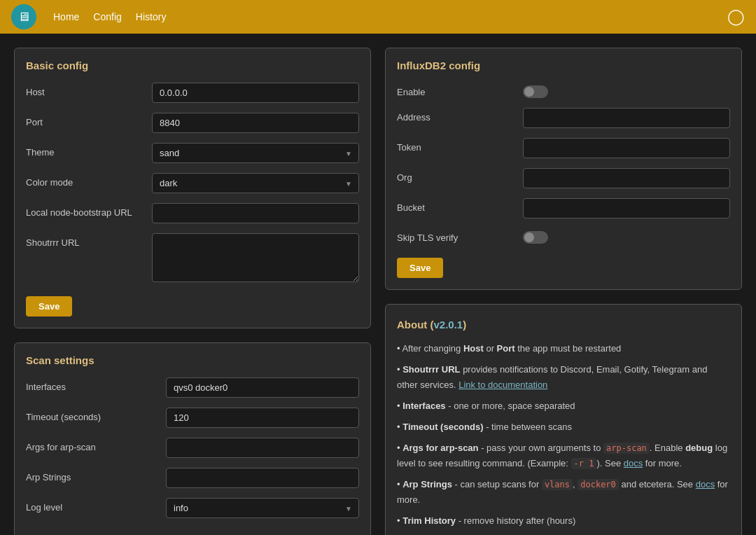  What do you see at coordinates (192, 66) in the screenshot?
I see `basic-config-title: Basic config` at bounding box center [192, 66].